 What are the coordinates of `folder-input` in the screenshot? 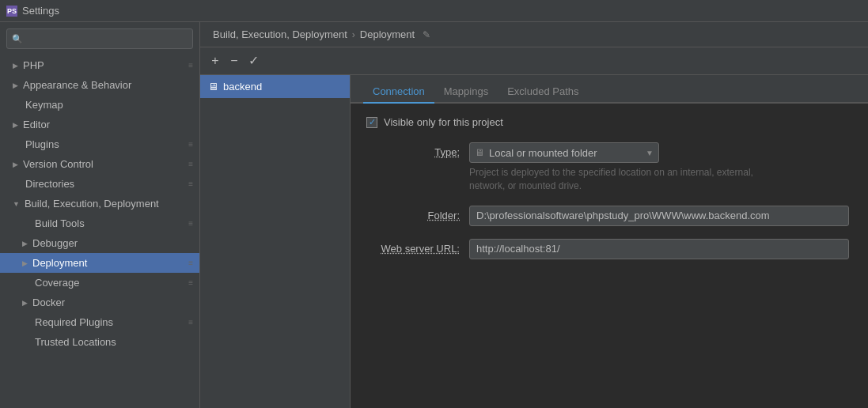 It's located at (659, 216).